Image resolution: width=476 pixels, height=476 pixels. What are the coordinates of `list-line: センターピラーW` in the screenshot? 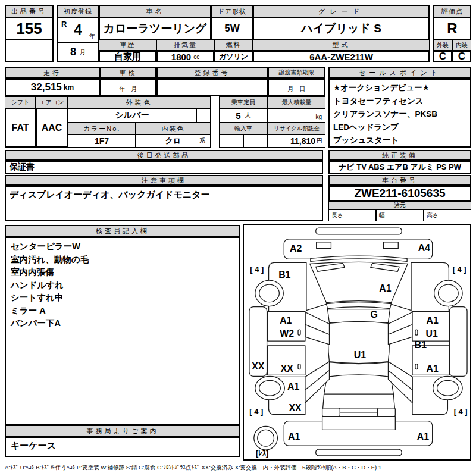 It's located at (123, 247).